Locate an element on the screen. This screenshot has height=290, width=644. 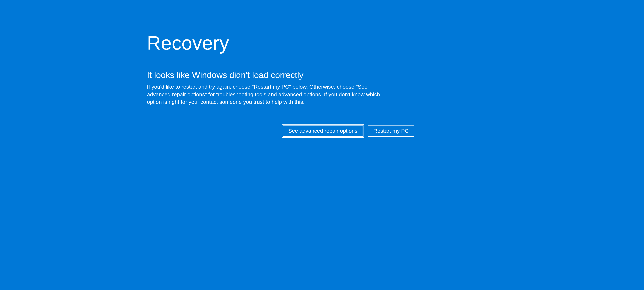
advanced-repair-button: See advanced repair options is located at coordinates (323, 131).